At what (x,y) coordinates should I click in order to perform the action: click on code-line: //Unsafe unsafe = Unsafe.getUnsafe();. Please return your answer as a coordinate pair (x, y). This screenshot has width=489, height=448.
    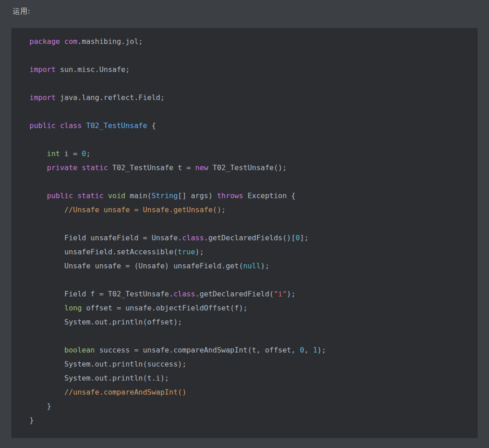
    Looking at the image, I should click on (249, 210).